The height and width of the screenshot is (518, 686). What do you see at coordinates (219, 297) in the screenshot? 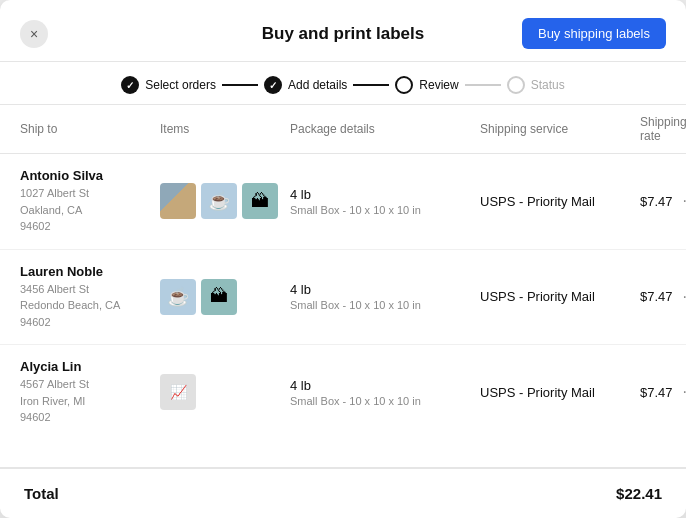
I see `item-thumb-2b: 🏔` at bounding box center [219, 297].